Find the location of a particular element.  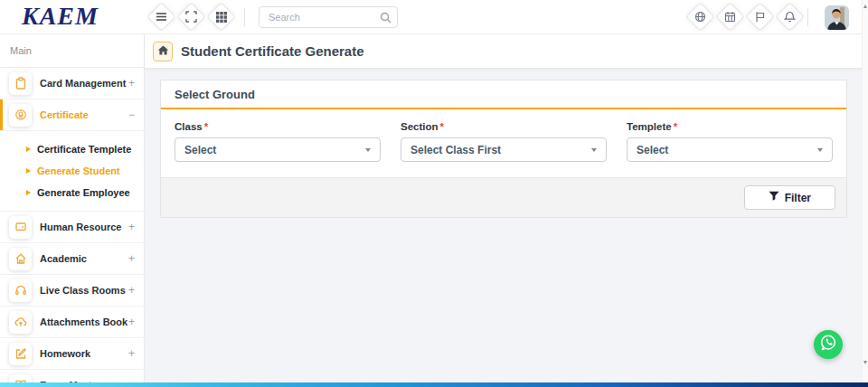

sidebar-item-label: Certificate is located at coordinates (84, 115).